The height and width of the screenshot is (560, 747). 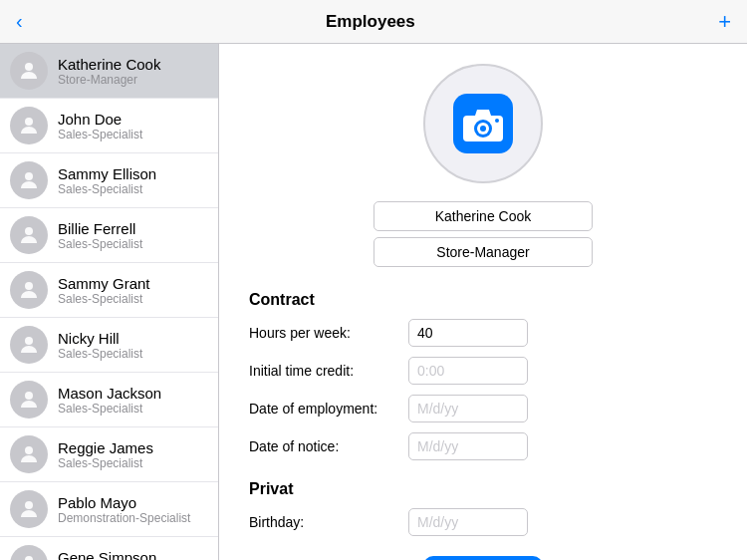 What do you see at coordinates (20, 22) in the screenshot?
I see `back-button: ‹` at bounding box center [20, 22].